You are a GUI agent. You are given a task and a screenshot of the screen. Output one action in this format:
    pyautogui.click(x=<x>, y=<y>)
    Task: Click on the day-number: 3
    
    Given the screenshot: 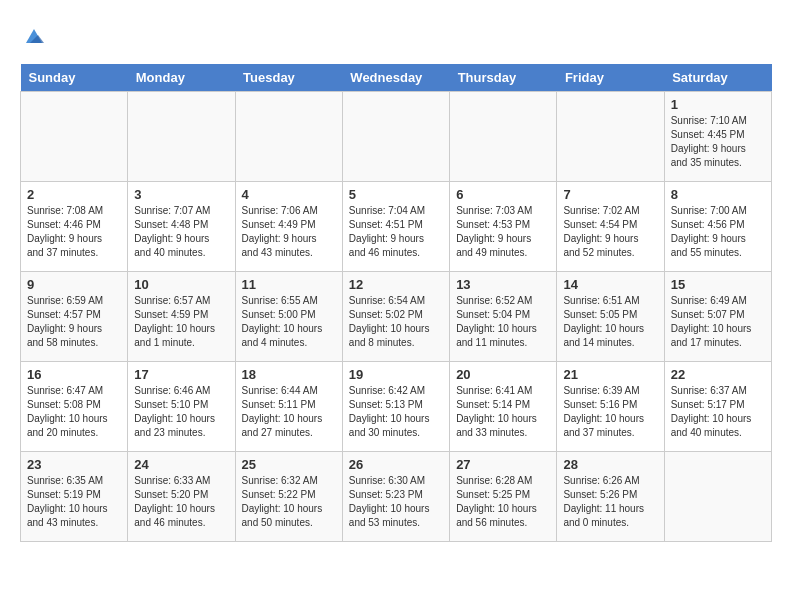 What is the action you would take?
    pyautogui.click(x=181, y=194)
    